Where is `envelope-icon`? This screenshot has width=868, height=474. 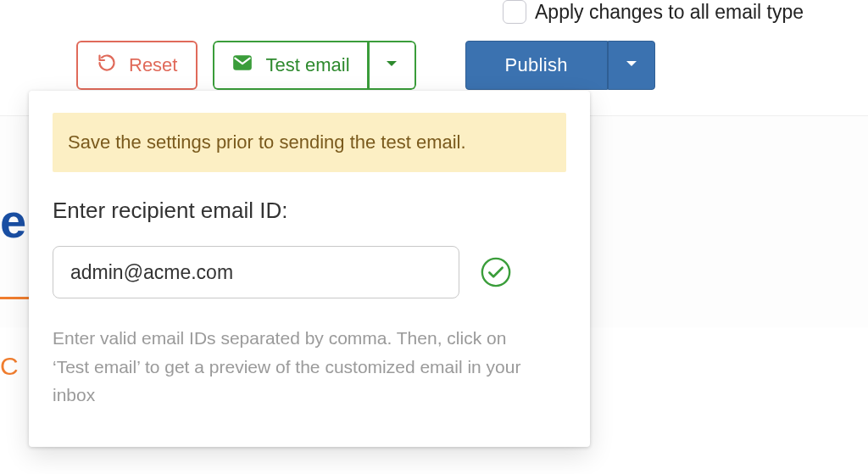
envelope-icon is located at coordinates (242, 65).